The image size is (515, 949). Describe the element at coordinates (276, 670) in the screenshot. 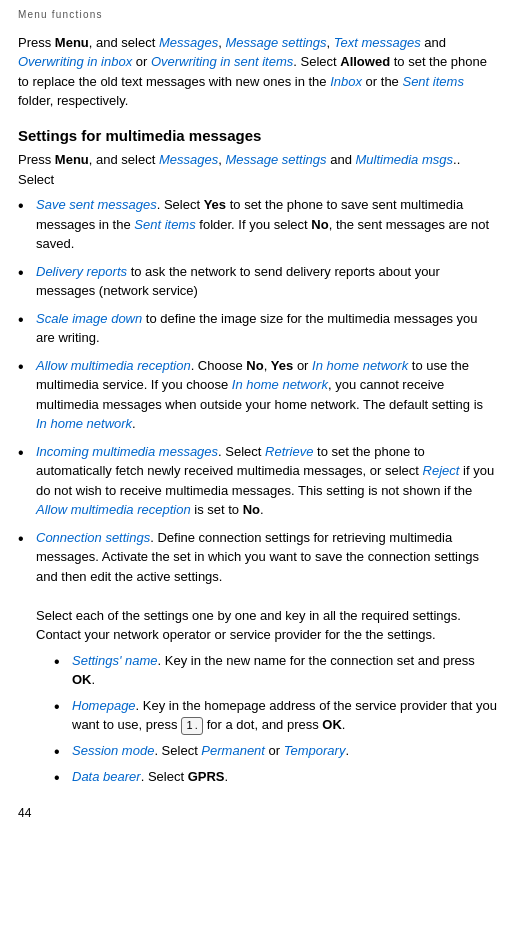

I see `list-item: • Settings' name. Key in the new name fo…` at that location.